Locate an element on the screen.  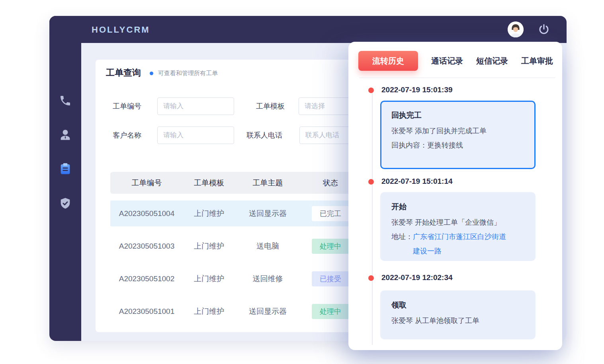
sidebar-item-security is located at coordinates (65, 203).